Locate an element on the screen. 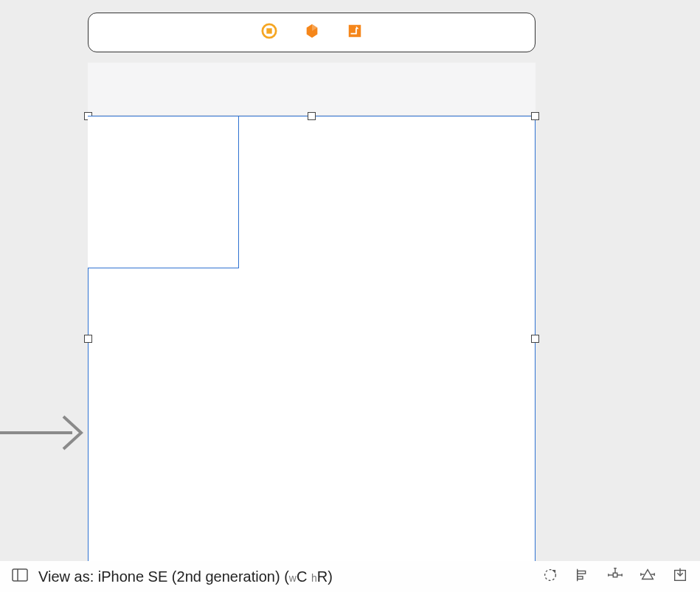  view-as-close-paren: ) is located at coordinates (330, 577).